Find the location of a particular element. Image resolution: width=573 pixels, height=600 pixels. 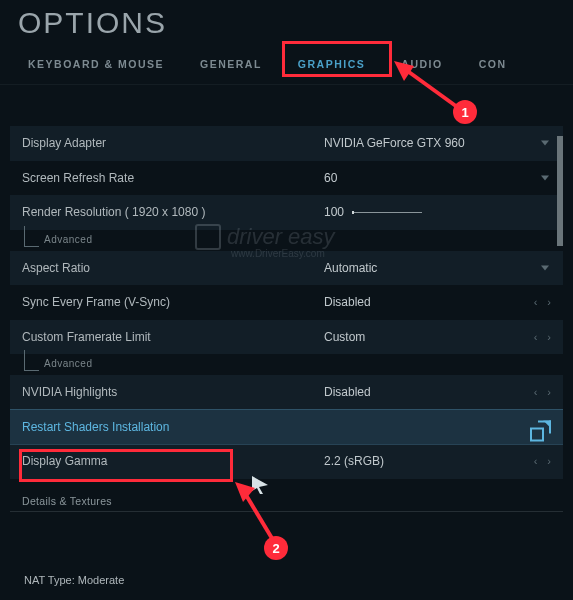

label-nvidia-highlights: NVIDIA Highlights is located at coordinates (173, 392).